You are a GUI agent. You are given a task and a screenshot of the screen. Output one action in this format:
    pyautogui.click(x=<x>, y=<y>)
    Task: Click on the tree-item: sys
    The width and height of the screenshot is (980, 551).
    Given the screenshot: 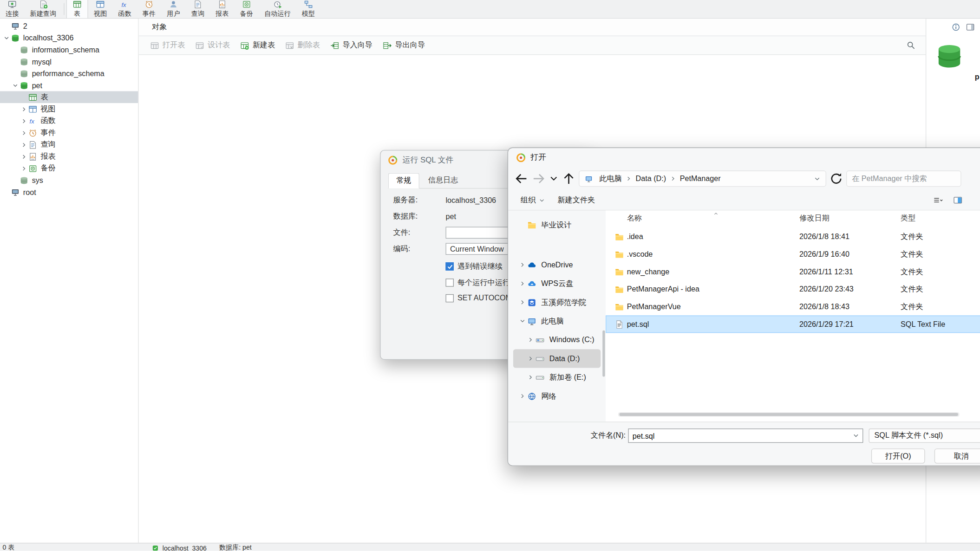 What is the action you would take?
    pyautogui.click(x=69, y=180)
    